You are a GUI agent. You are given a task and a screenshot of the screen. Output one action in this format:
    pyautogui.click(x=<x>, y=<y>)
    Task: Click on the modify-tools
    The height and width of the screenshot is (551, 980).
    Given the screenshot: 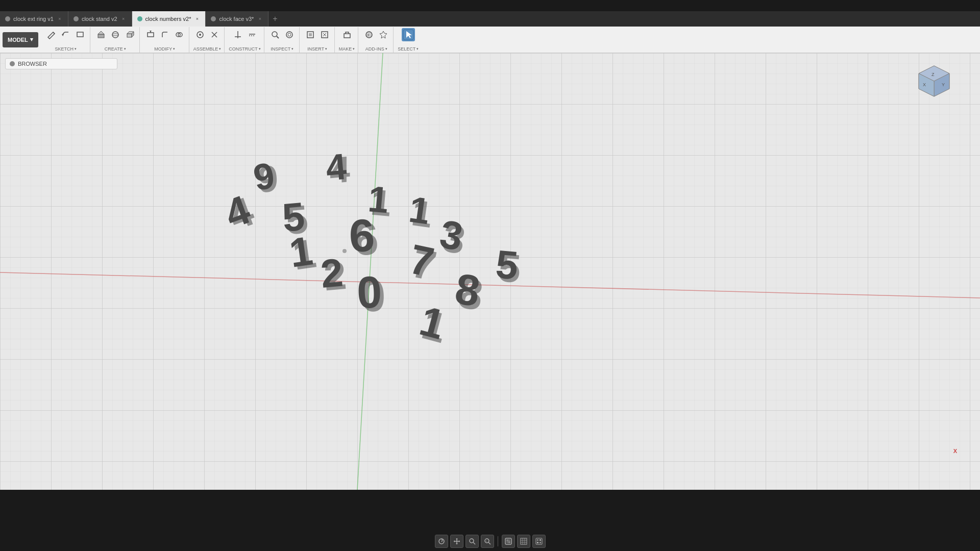 What is the action you would take?
    pyautogui.click(x=165, y=35)
    